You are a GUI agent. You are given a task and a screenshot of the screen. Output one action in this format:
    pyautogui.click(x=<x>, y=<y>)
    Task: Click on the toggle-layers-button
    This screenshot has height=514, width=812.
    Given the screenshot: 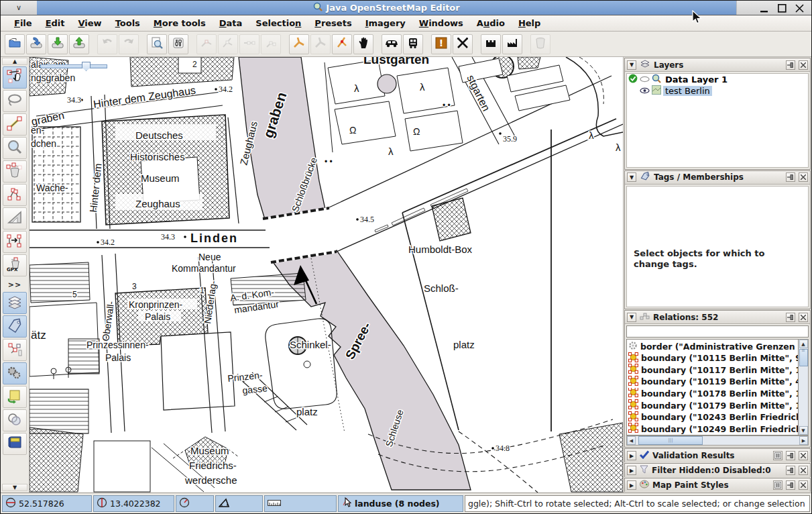 What is the action you would take?
    pyautogui.click(x=15, y=303)
    